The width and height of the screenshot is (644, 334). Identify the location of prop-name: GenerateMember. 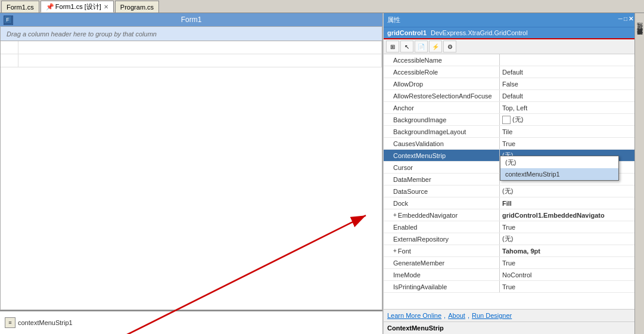
(442, 262).